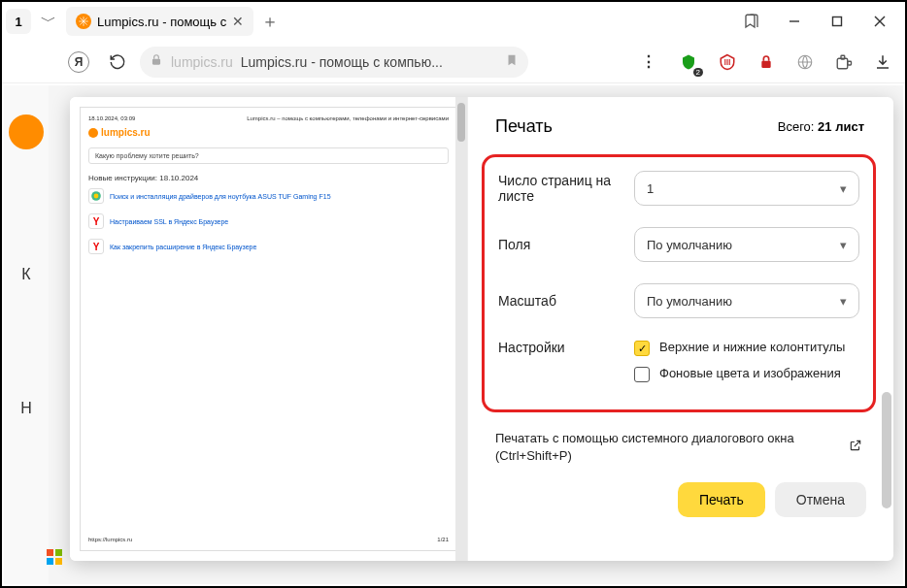 This screenshot has width=907, height=588. Describe the element at coordinates (454, 62) in the screenshot. I see `browser-toolbar: Я lumpics.ru Lumpics.ru - помощь с компь…` at that location.